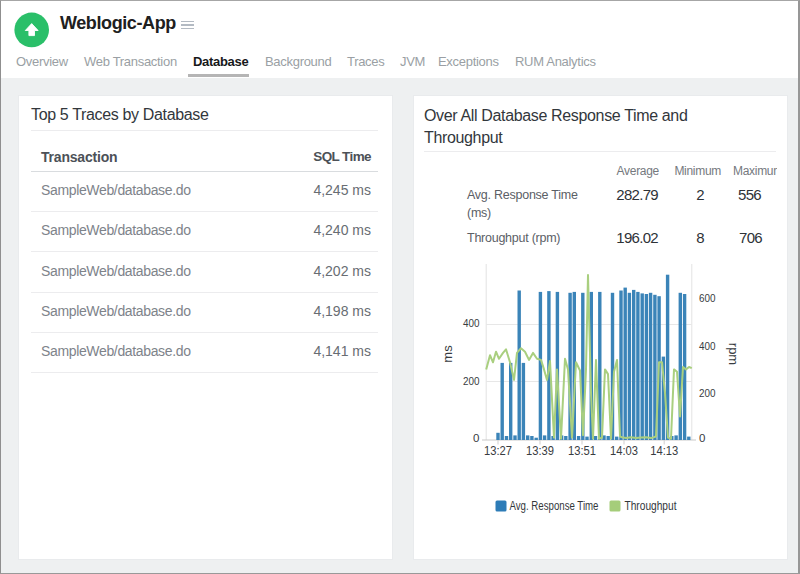 Image resolution: width=800 pixels, height=574 pixels. What do you see at coordinates (708, 298) in the screenshot?
I see `svg-text: 600` at bounding box center [708, 298].